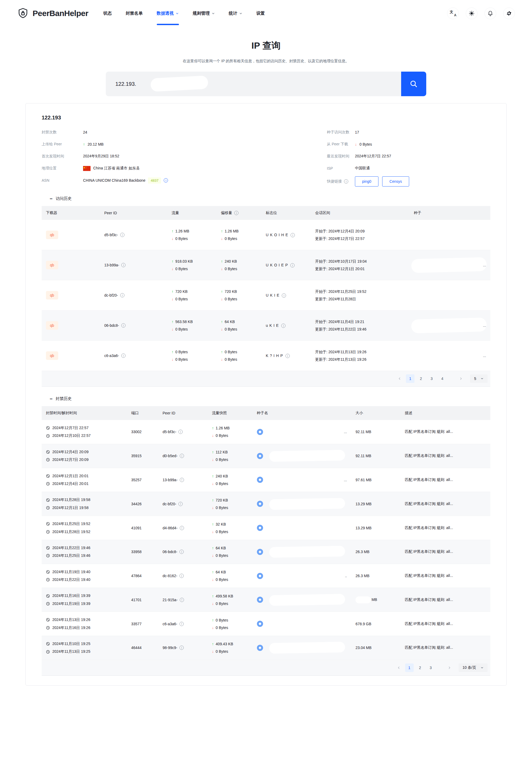 The width and height of the screenshot is (532, 769). I want to click on app-logo: PeerBanHelper, so click(53, 13).